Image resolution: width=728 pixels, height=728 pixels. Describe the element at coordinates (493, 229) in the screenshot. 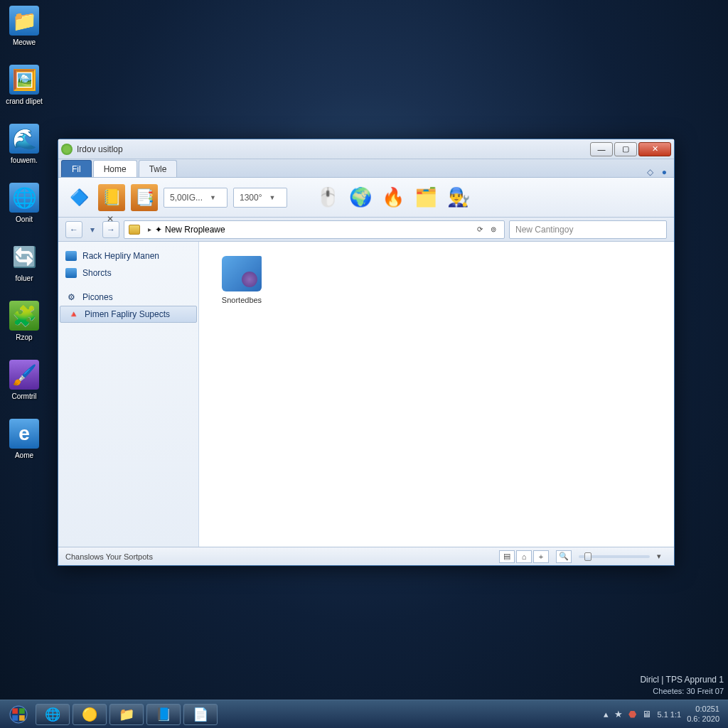

I see `address-dropdown-icon: ⊚` at that location.